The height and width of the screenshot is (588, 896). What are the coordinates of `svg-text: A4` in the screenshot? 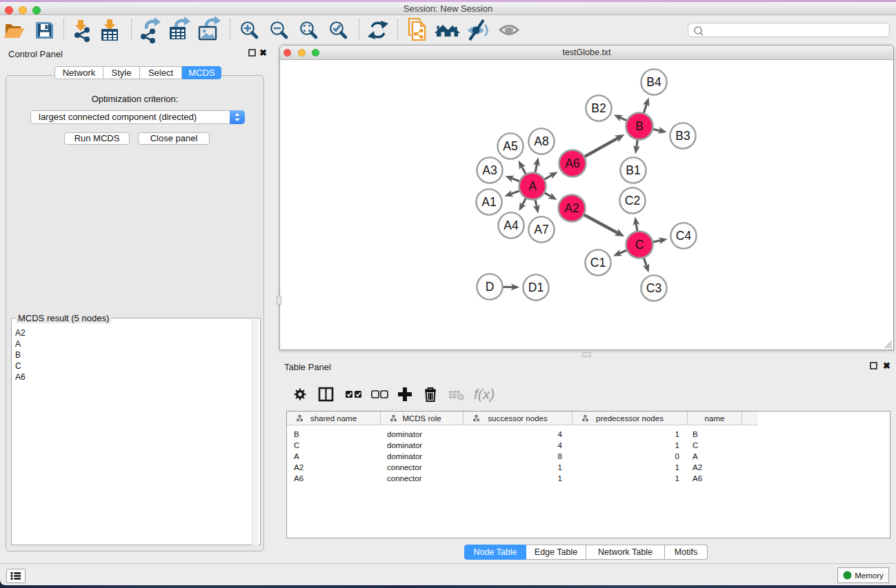 It's located at (511, 225).